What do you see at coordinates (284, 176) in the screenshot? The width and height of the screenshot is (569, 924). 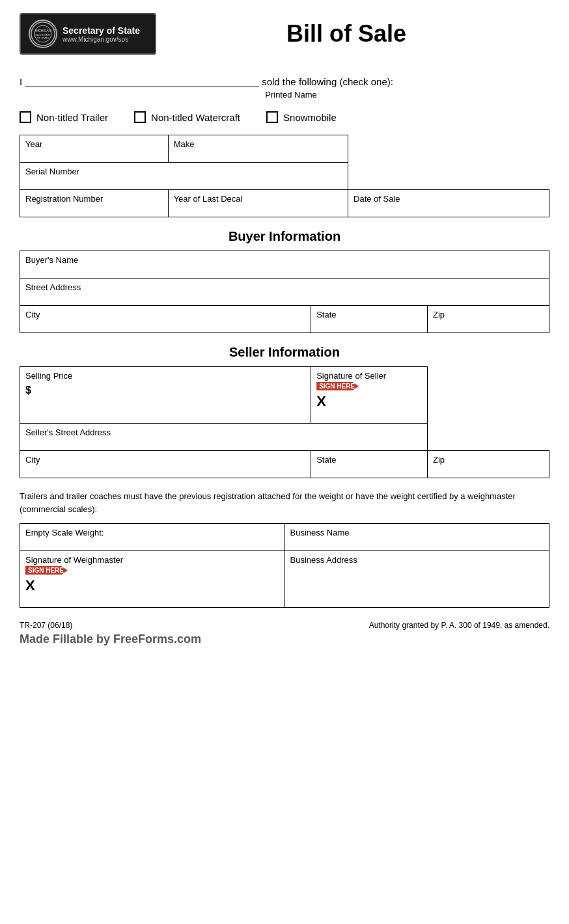 I see `vehicle-table: Year Make Serial Number Registration Num…` at bounding box center [284, 176].